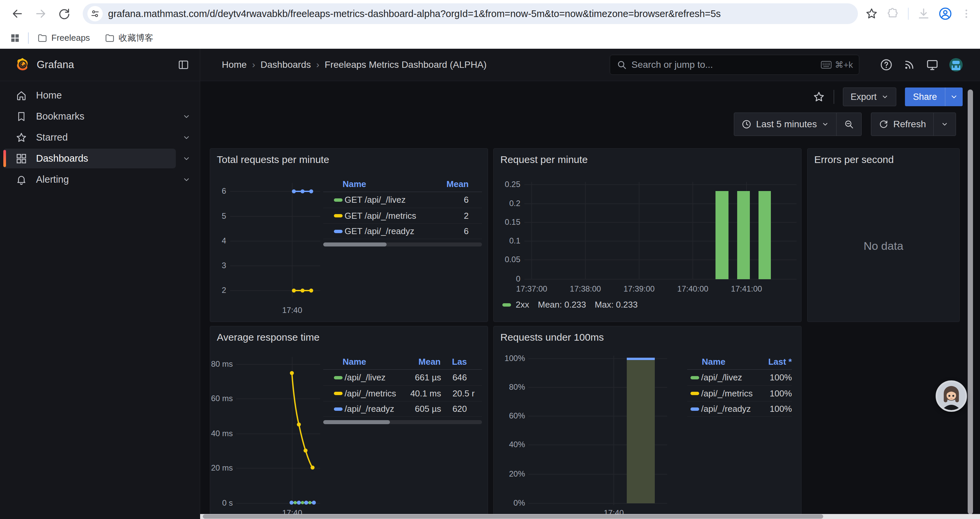  Describe the element at coordinates (693, 289) in the screenshot. I see `x-tick: 17:40:00` at that location.